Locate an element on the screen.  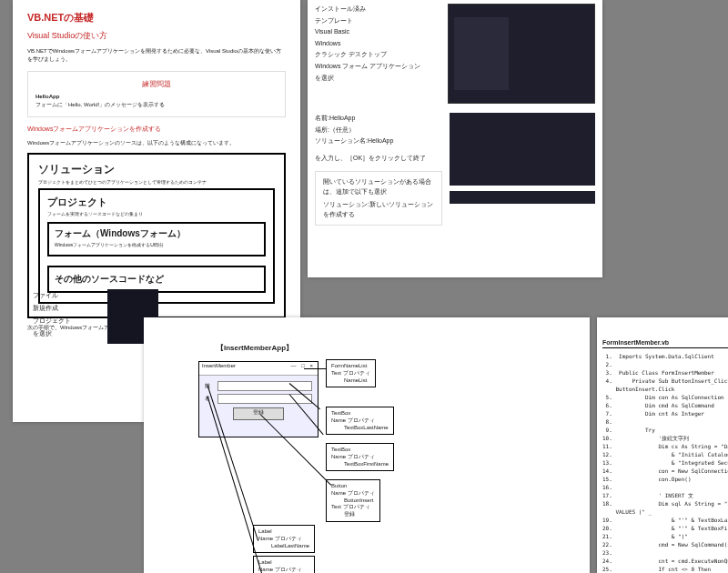
code-block: 1. Imports System.Data.SqlClient 2. 3. P… is located at coordinates (662, 462).